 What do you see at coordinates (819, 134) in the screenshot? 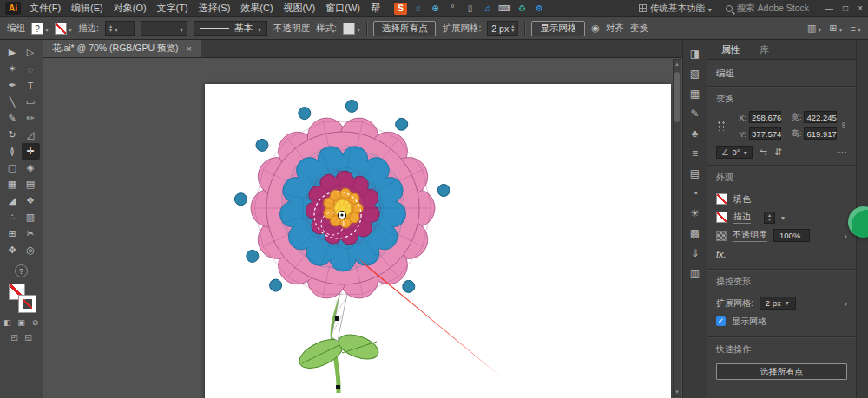
I see `height-field: 619.917` at bounding box center [819, 134].